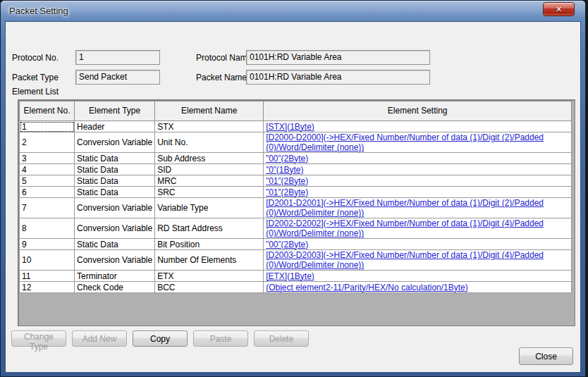 This screenshot has height=377, width=588. What do you see at coordinates (47, 261) in the screenshot?
I see `element-no-cell: 10` at bounding box center [47, 261].